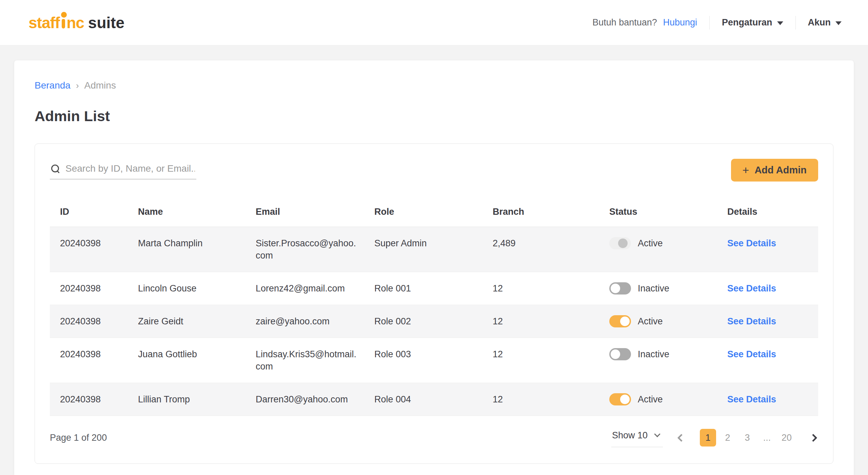 The height and width of the screenshot is (475, 868). Describe the element at coordinates (541, 212) in the screenshot. I see `column-header-branch: Branch` at that location.